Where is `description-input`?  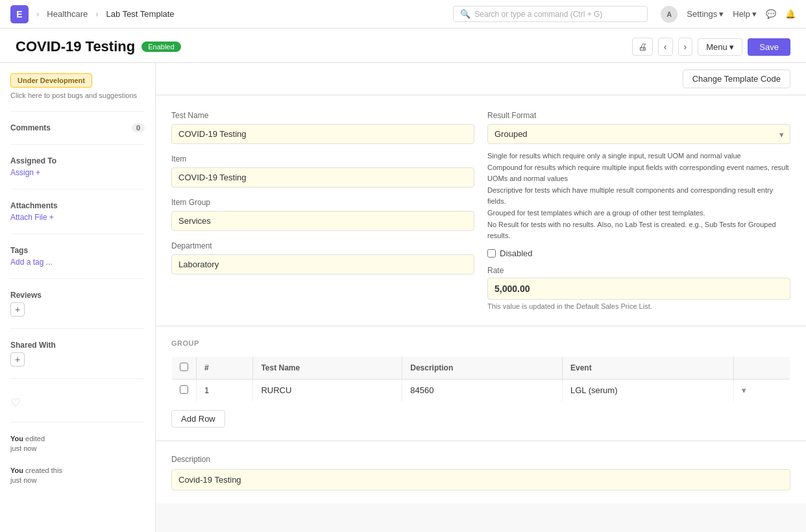
description-input is located at coordinates (481, 480).